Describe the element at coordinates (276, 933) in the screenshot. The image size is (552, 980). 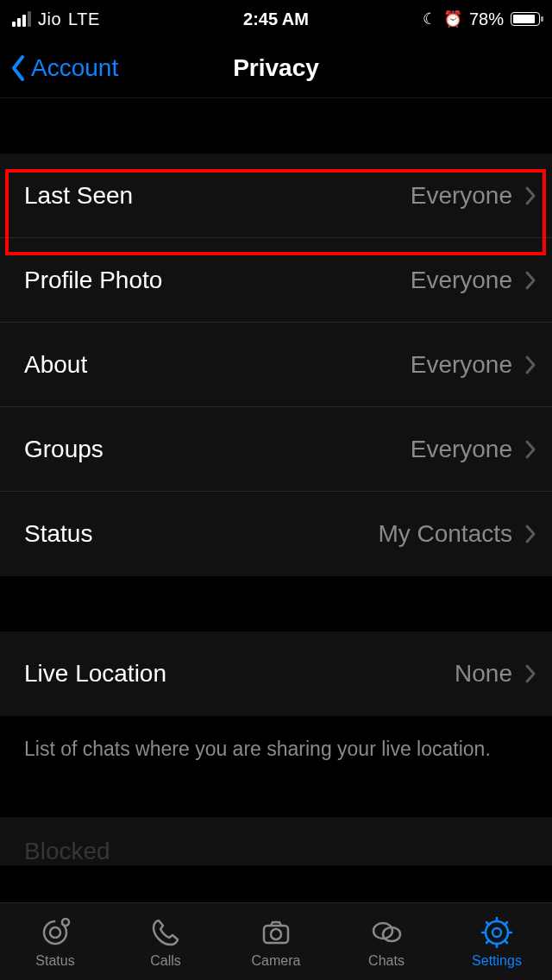
I see `camera-icon` at that location.